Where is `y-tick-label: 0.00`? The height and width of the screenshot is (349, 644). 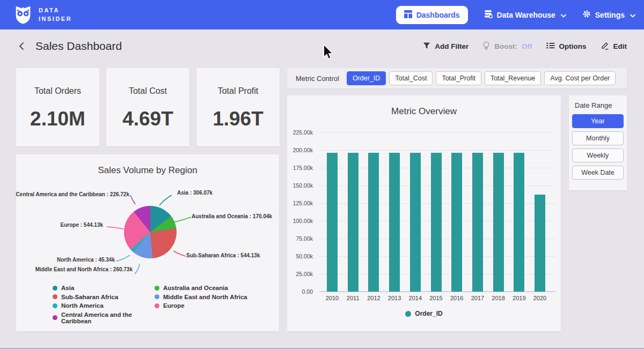
y-tick-label: 0.00 is located at coordinates (300, 292).